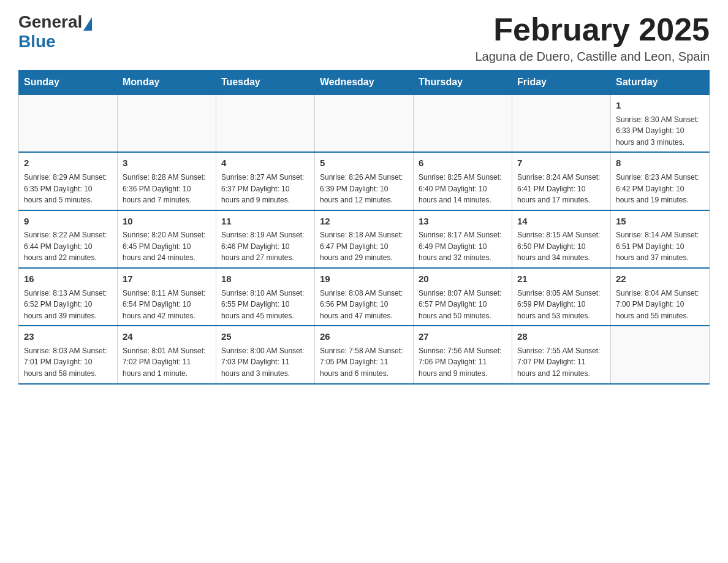  I want to click on day-info: Sunrise: 7:58 AM Sunset: 7:05 PM Dayligh…, so click(364, 362).